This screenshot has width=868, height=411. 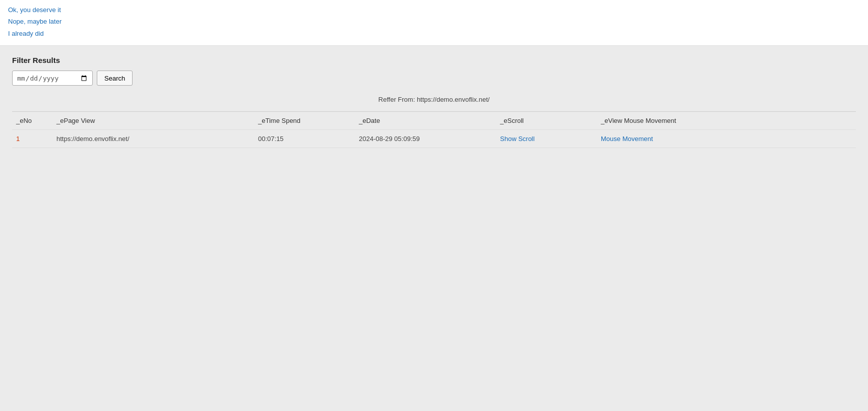 What do you see at coordinates (517, 139) in the screenshot?
I see `show-scroll-link: Show Scroll` at bounding box center [517, 139].